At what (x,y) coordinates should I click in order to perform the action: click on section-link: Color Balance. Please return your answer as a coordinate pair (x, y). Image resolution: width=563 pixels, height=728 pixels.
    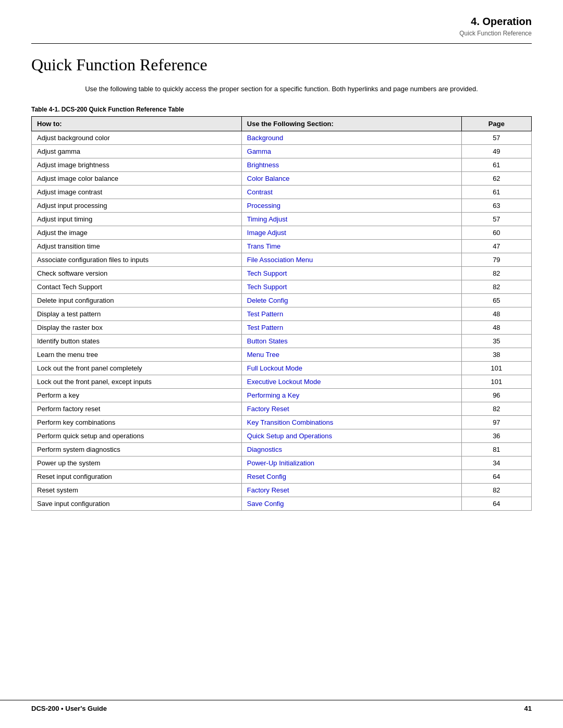
    Looking at the image, I should click on (268, 178).